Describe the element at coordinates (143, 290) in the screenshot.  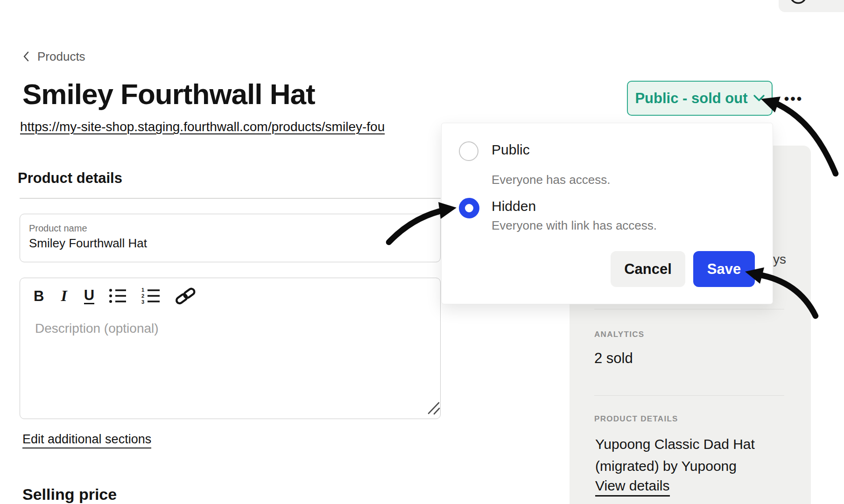
I see `svg-text: 1` at that location.